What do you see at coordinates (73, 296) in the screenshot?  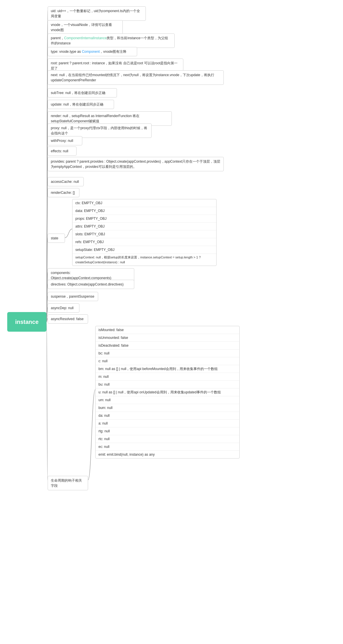 I see `branch-node-suspense: suspense，parentSuspense` at bounding box center [73, 296].